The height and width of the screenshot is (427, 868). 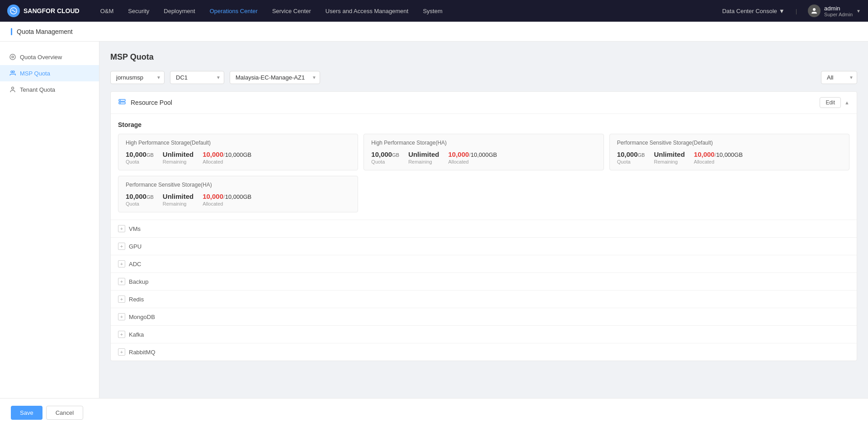 What do you see at coordinates (137, 334) in the screenshot?
I see `expand-label-kafka: Kafka` at bounding box center [137, 334].